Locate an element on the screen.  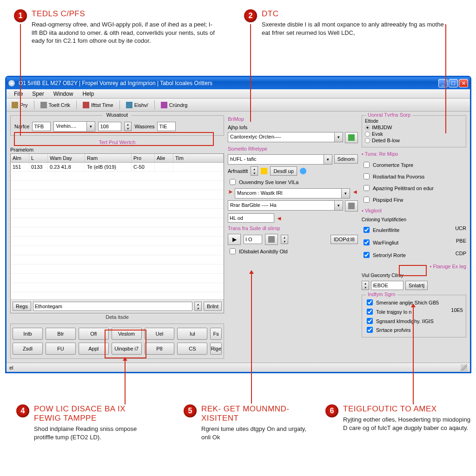
pink-label-wertch: Tert Prul Wertch is located at coordinates (117, 142).